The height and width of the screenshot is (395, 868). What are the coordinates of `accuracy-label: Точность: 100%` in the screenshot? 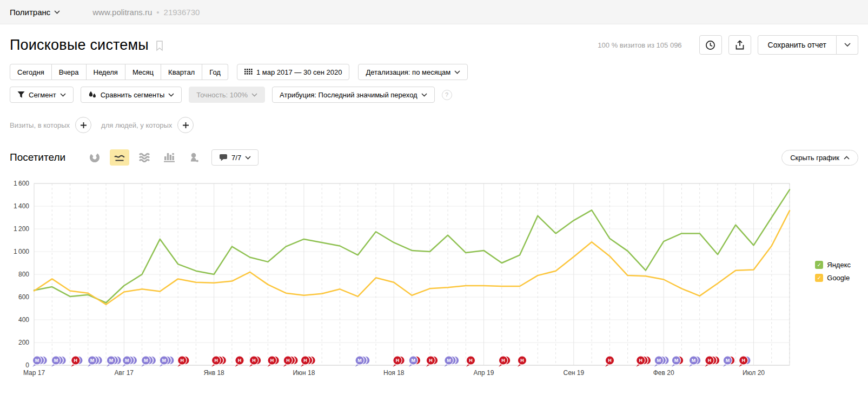 It's located at (222, 95).